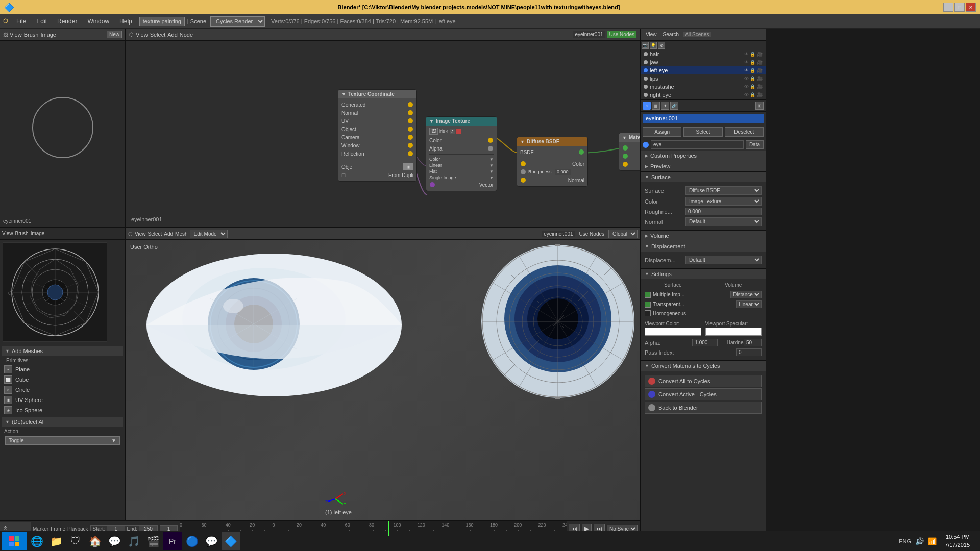 The width and height of the screenshot is (980, 551). Describe the element at coordinates (155, 234) in the screenshot. I see `vp-select-btn: Select` at that location.